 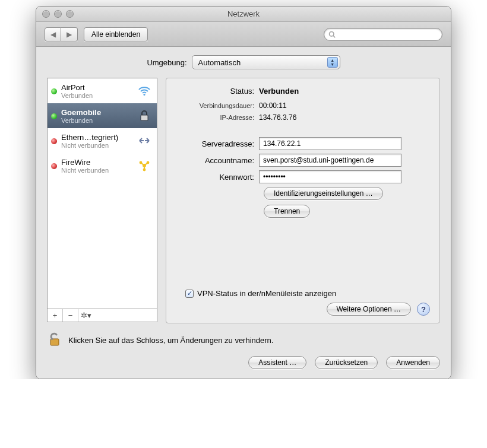 I want to click on duration-value: 00:00:11, so click(x=273, y=106).